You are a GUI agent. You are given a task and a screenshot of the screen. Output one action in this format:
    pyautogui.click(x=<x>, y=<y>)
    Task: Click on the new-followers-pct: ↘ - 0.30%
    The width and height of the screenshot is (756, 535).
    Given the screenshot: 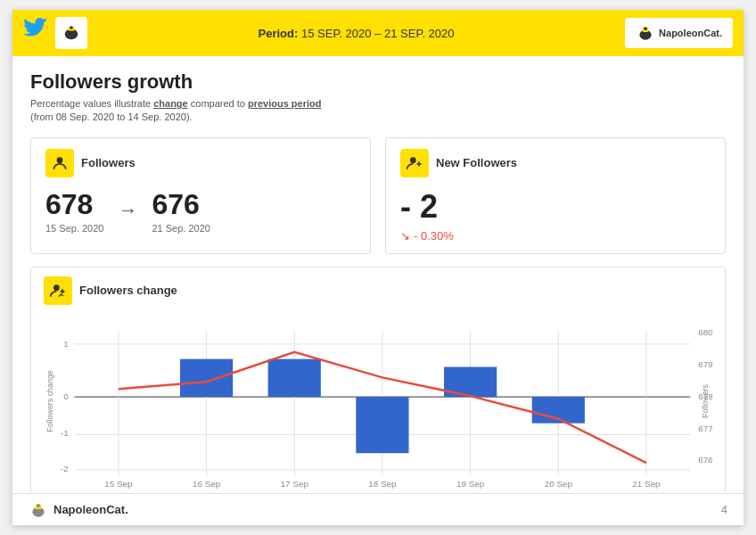 What is the action you would take?
    pyautogui.click(x=427, y=235)
    